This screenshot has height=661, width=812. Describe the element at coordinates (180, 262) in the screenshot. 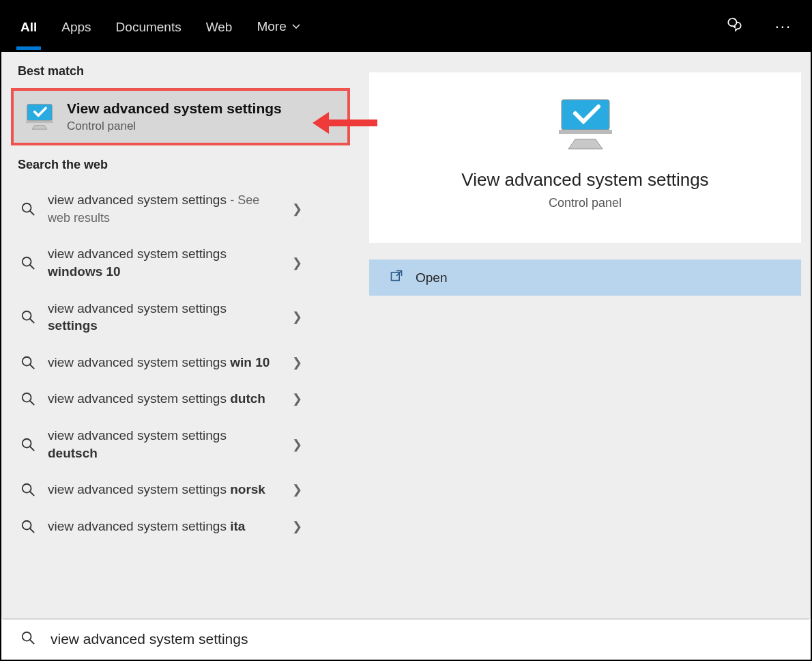

I see `web-result-item: view advanced system settings windows 10…` at that location.